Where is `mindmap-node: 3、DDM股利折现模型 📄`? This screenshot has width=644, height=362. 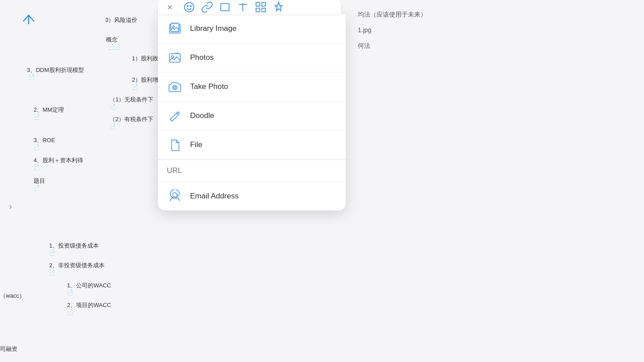
mindmap-node: 3、DDM股利折现模型 📄 is located at coordinates (55, 73).